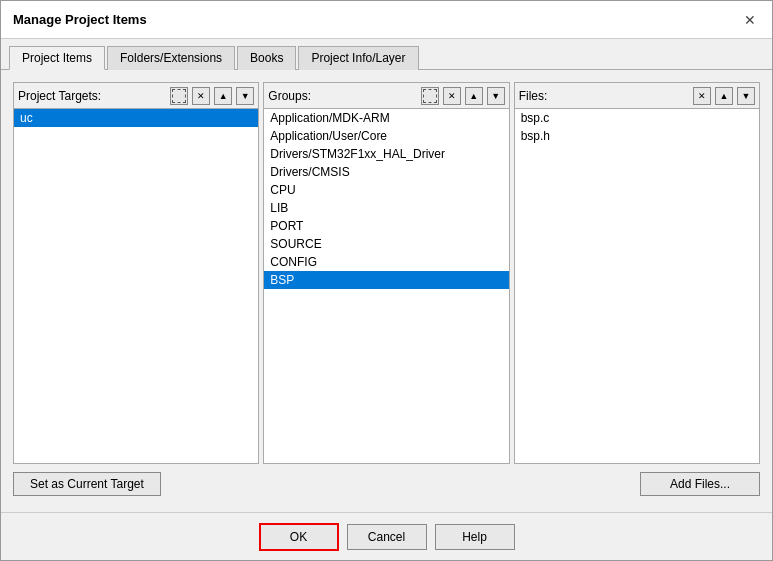  Describe the element at coordinates (637, 96) in the screenshot. I see `files-header: Files:` at that location.